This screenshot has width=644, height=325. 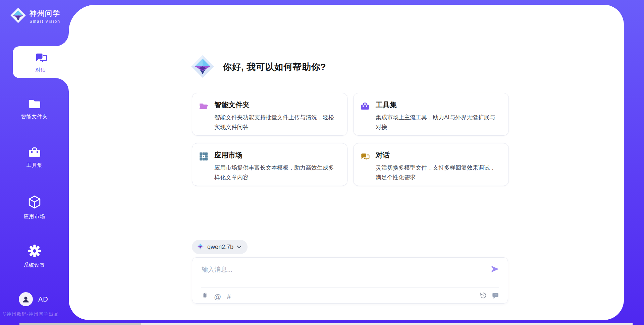 What do you see at coordinates (277, 105) in the screenshot?
I see `card-title: 智能文件夹` at bounding box center [277, 105].